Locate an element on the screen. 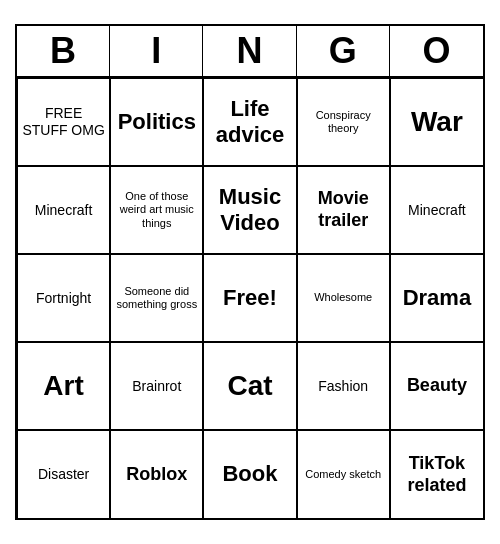 The width and height of the screenshot is (500, 544). bingo-cell-6: One of those weird art music things is located at coordinates (156, 210).